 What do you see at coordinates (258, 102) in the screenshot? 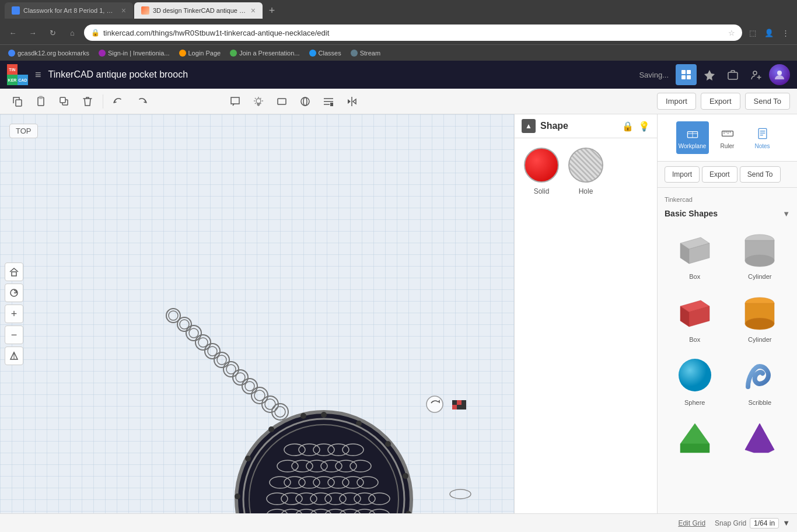
I see `light-button` at bounding box center [258, 102].